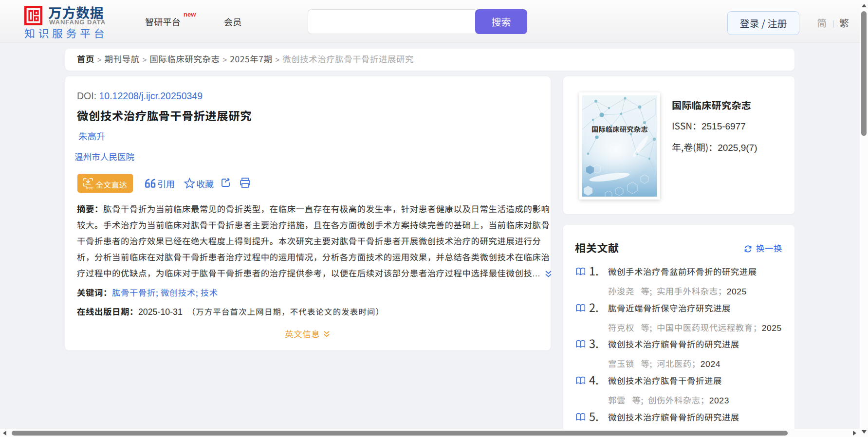 The image size is (868, 437). What do you see at coordinates (90, 188) in the screenshot?
I see `svg-text: free` at bounding box center [90, 188].